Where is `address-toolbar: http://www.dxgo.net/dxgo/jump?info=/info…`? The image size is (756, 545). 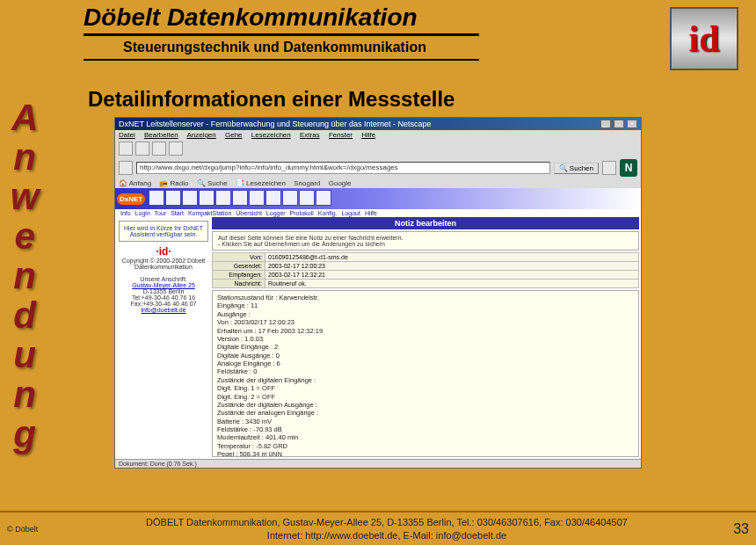 address-toolbar: http://www.dxgo.net/dxgo/jump?info=/info… is located at coordinates (378, 168).